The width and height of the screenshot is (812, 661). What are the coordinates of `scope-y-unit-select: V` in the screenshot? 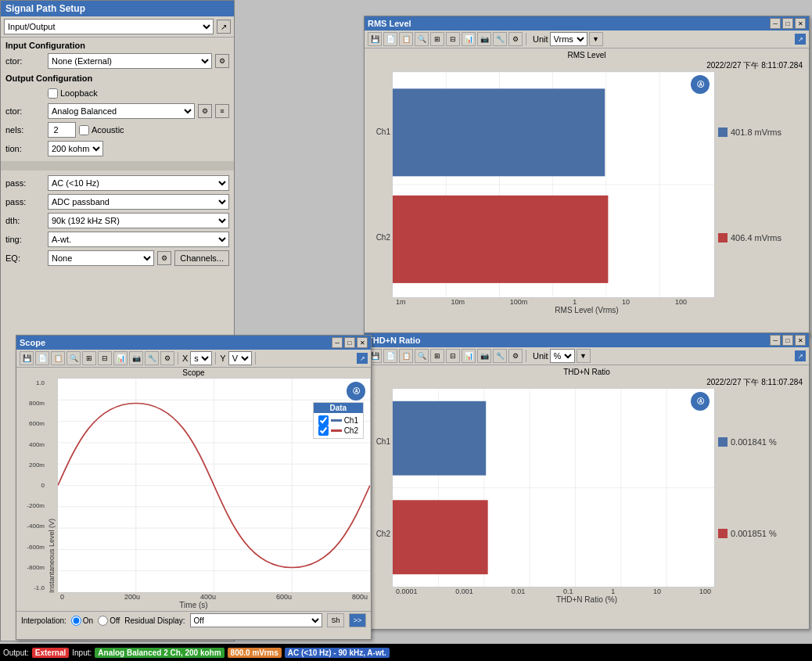 It's located at (240, 358).